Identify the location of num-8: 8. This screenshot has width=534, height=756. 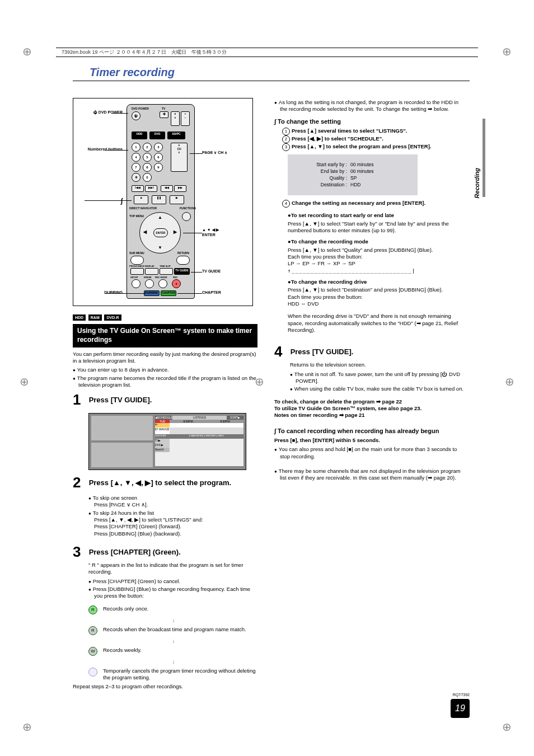
(147, 167).